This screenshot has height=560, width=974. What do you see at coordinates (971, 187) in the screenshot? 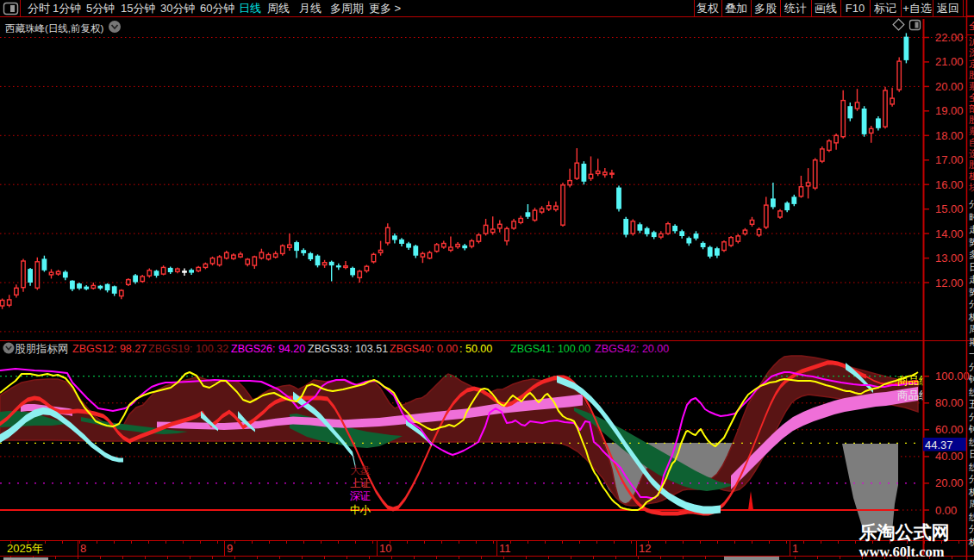
I see `svg-text: 块` at bounding box center [971, 187].